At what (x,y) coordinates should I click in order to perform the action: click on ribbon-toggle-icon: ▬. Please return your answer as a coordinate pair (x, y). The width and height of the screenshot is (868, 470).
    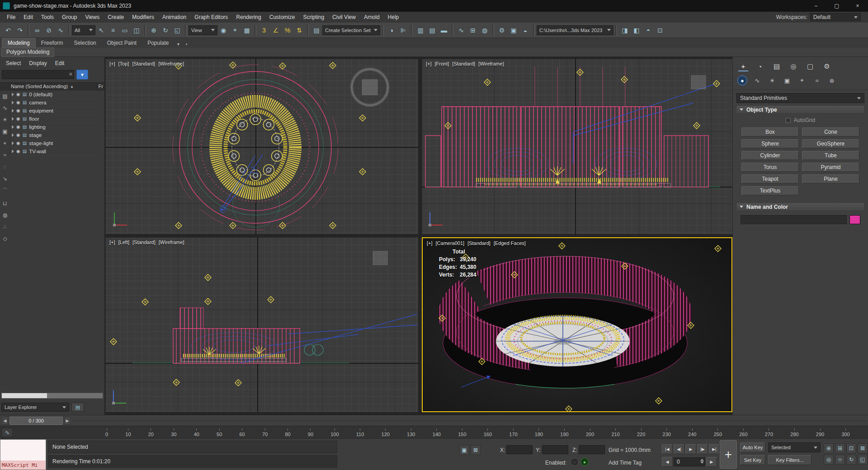
    Looking at the image, I should click on (444, 30).